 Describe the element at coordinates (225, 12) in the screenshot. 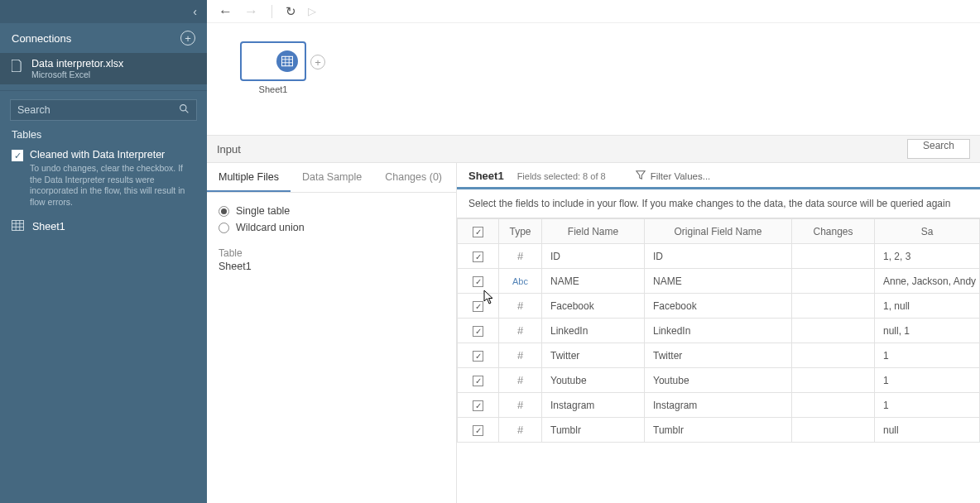

I see `back-button: ←` at that location.